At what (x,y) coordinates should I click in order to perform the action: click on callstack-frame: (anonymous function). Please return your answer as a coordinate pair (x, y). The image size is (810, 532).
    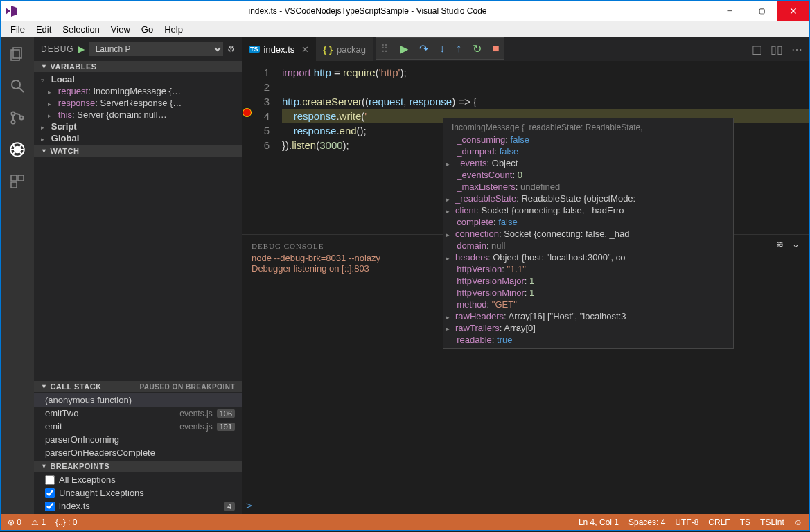
    Looking at the image, I should click on (138, 400).